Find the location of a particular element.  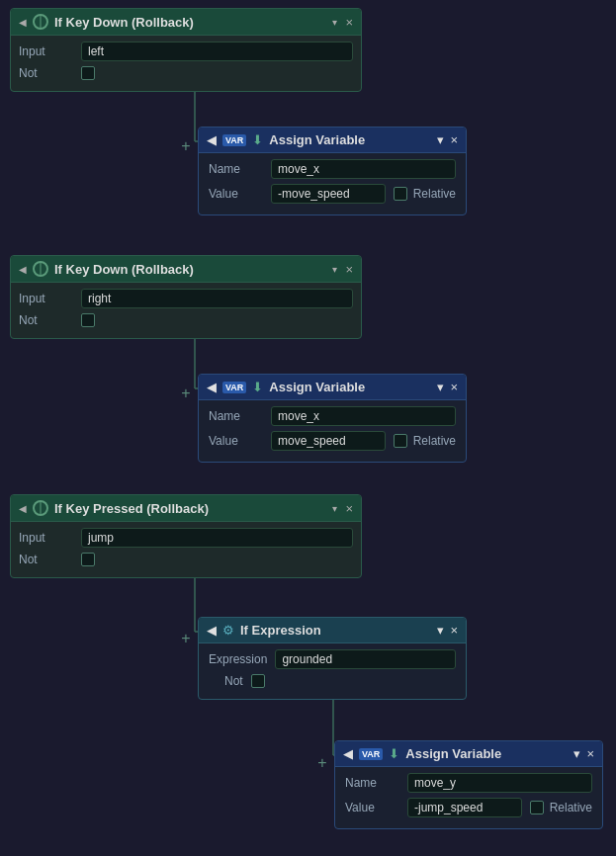

close-btn-expr: × is located at coordinates (454, 631).